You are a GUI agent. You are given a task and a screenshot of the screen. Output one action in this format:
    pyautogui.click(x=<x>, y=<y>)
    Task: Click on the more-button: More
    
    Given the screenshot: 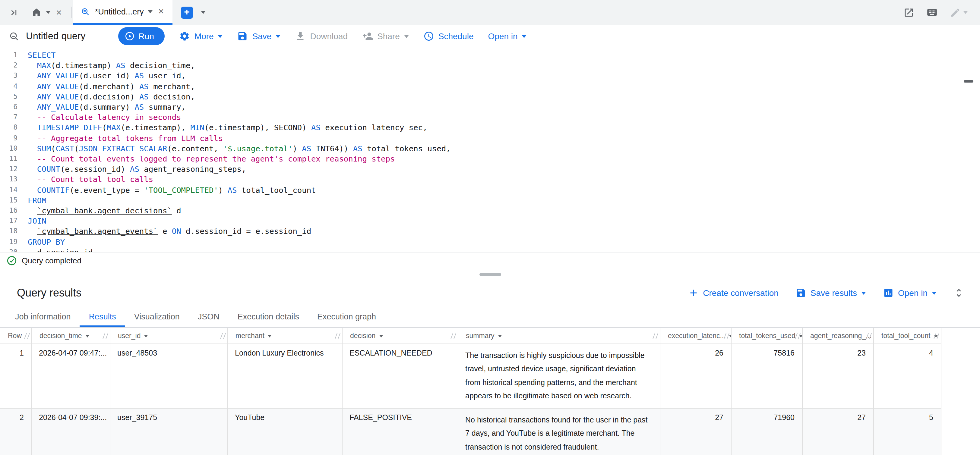 What is the action you would take?
    pyautogui.click(x=201, y=36)
    